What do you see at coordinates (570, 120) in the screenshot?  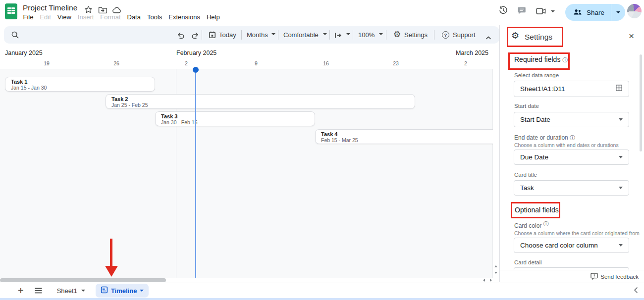 I see `start-date-value: Start Date` at bounding box center [570, 120].